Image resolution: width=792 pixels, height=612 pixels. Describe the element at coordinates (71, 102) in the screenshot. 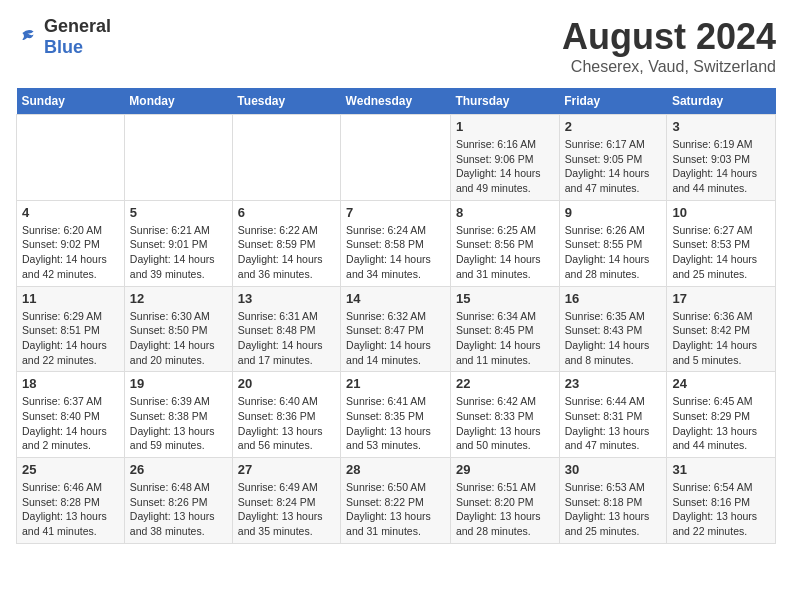

I see `col-header-sunday: Sunday` at that location.